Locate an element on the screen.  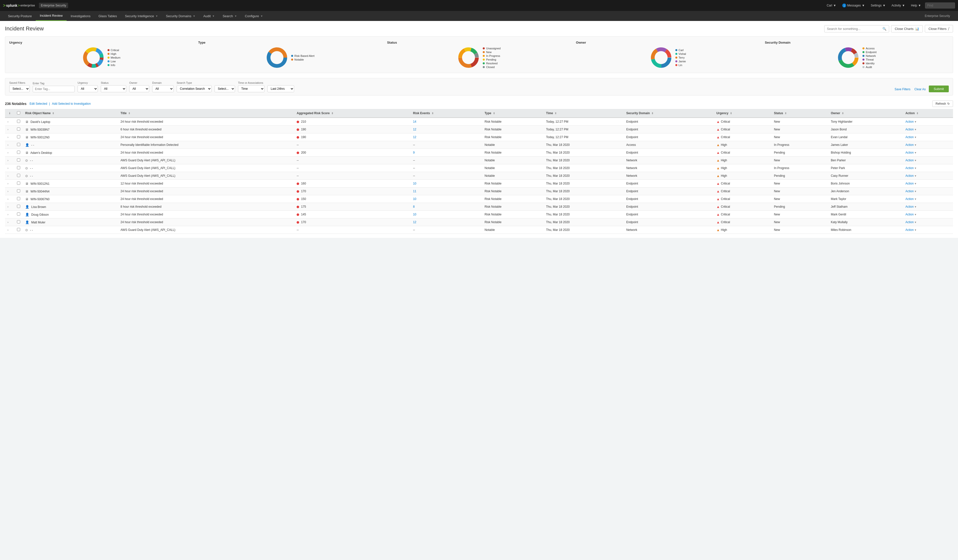
enter-tag-input is located at coordinates (54, 89).